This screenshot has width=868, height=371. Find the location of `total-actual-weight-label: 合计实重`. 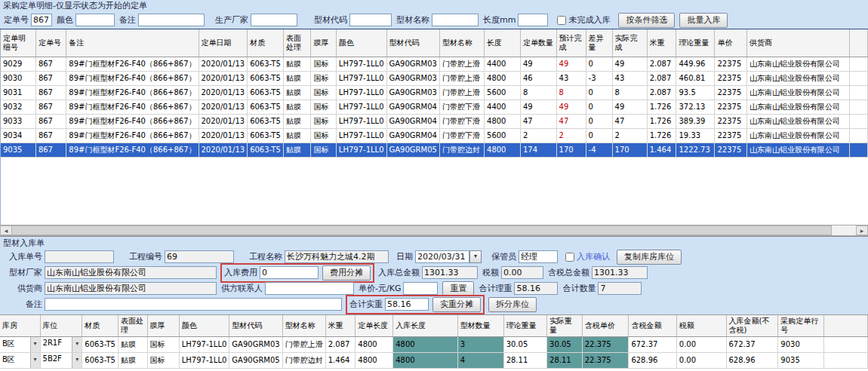

total-actual-weight-label: 合计实重 is located at coordinates (366, 305).